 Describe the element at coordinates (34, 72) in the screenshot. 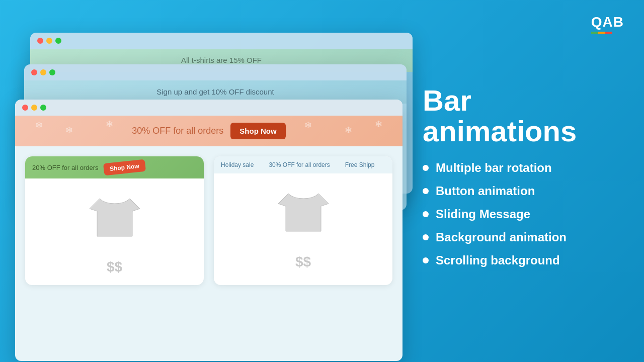

I see `dot-red-mid` at that location.